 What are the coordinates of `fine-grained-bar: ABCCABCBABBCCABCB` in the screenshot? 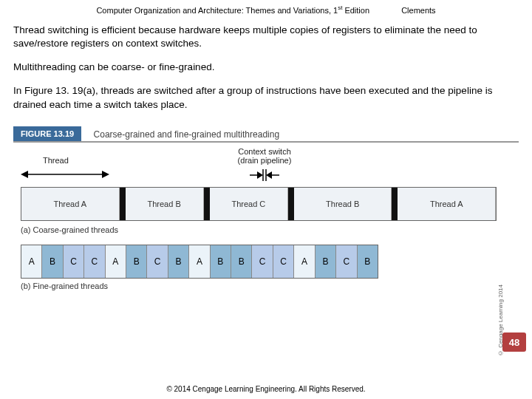 It's located at (200, 262).